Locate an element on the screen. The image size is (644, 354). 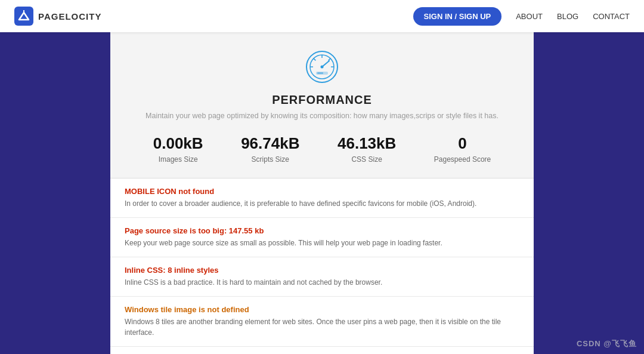
stat-images-label: Images Size is located at coordinates (178, 159).